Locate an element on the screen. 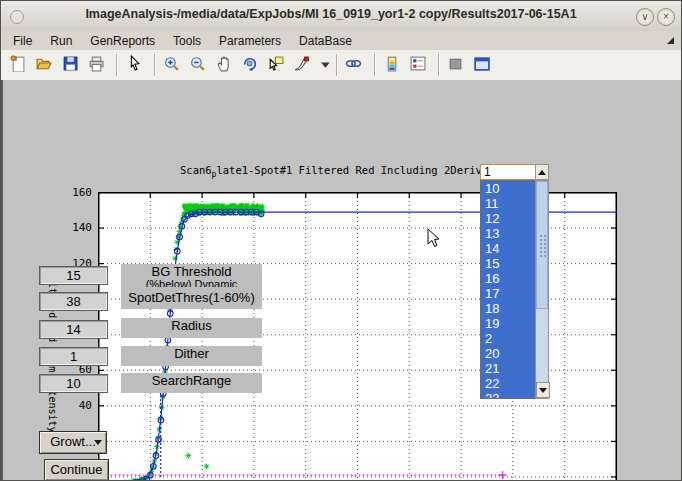  save-icon is located at coordinates (71, 65).